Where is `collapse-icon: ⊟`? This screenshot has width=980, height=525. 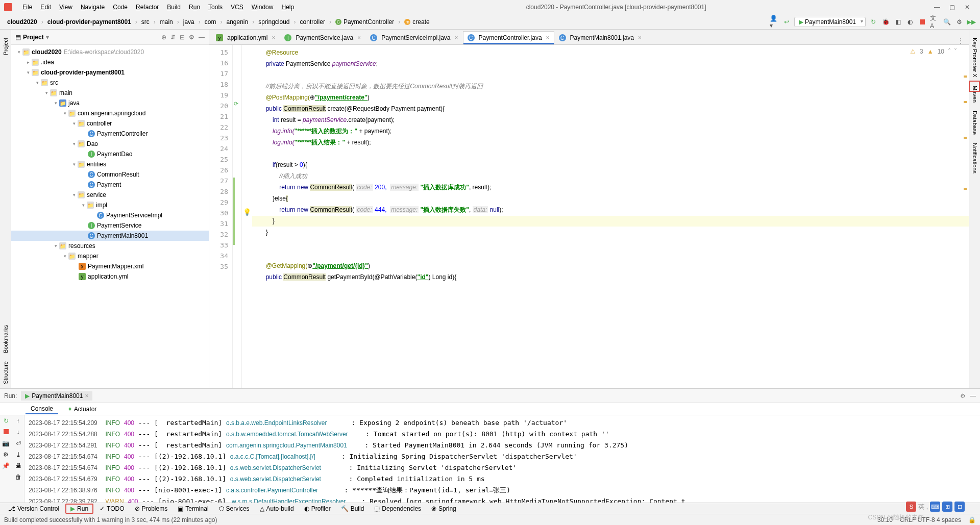
collapse-icon: ⊟ is located at coordinates (182, 37).